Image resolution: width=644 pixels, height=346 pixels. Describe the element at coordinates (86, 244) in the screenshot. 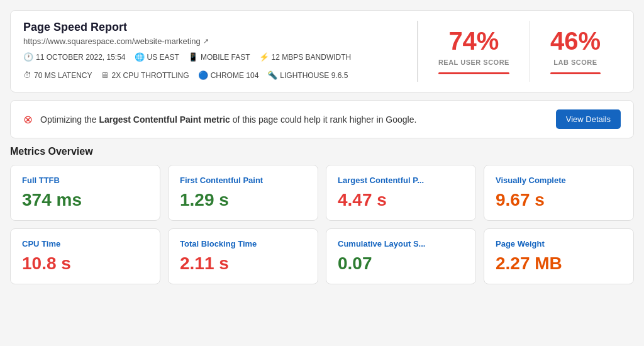

I see `metric-name: CPU Time` at that location.